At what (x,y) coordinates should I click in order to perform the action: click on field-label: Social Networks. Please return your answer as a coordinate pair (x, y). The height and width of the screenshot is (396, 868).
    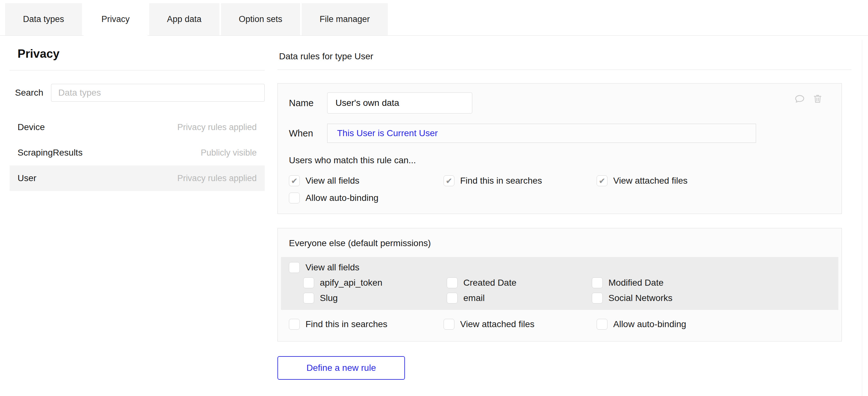
    Looking at the image, I should click on (641, 298).